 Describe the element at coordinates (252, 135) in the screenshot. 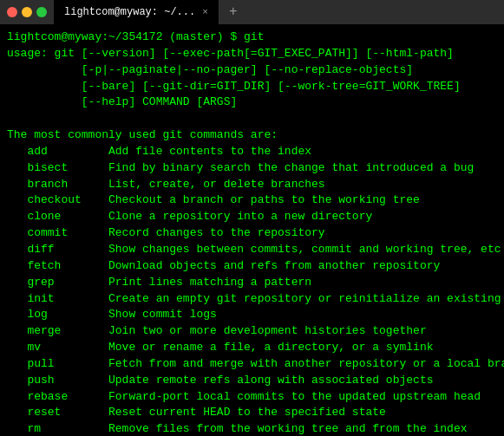

I see `terminal-line: The most commonly used git commands are:` at that location.